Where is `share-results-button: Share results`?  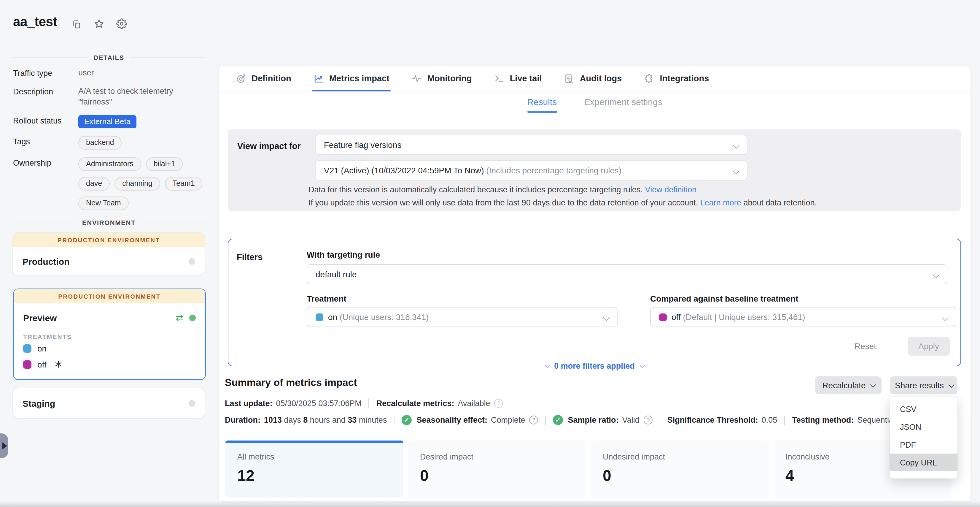
share-results-button: Share results is located at coordinates (924, 385).